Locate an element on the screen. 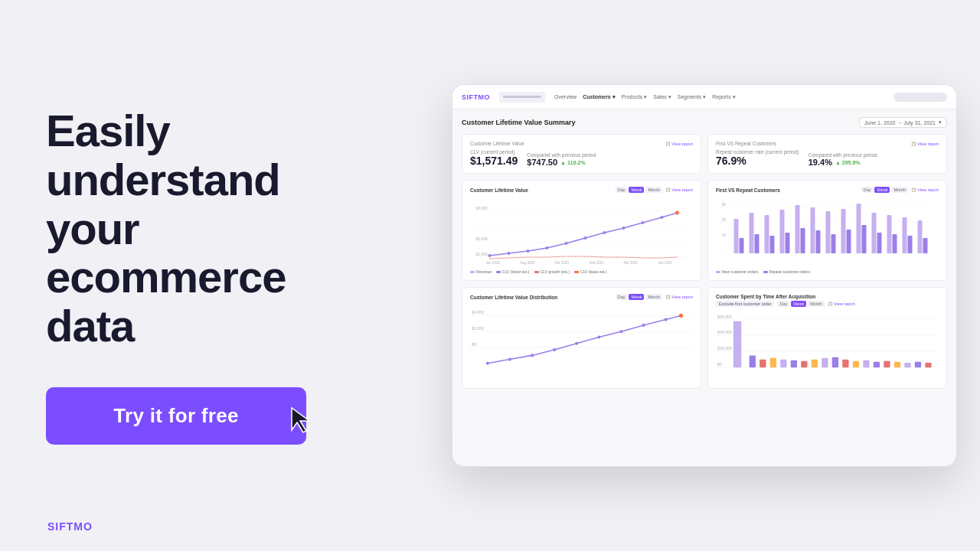  clv-current-value: $1,571.49 is located at coordinates (494, 161).